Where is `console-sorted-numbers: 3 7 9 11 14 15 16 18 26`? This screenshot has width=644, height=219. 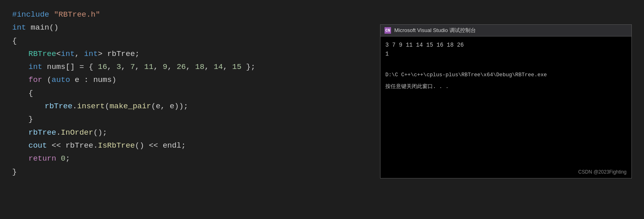
console-sorted-numbers: 3 7 9 11 14 15 16 18 26 is located at coordinates (506, 45).